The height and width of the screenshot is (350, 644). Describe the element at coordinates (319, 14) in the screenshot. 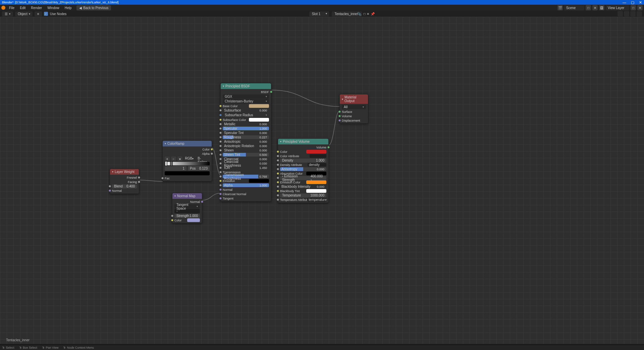

I see `slot-dropdown: Slot 1 ▾` at that location.